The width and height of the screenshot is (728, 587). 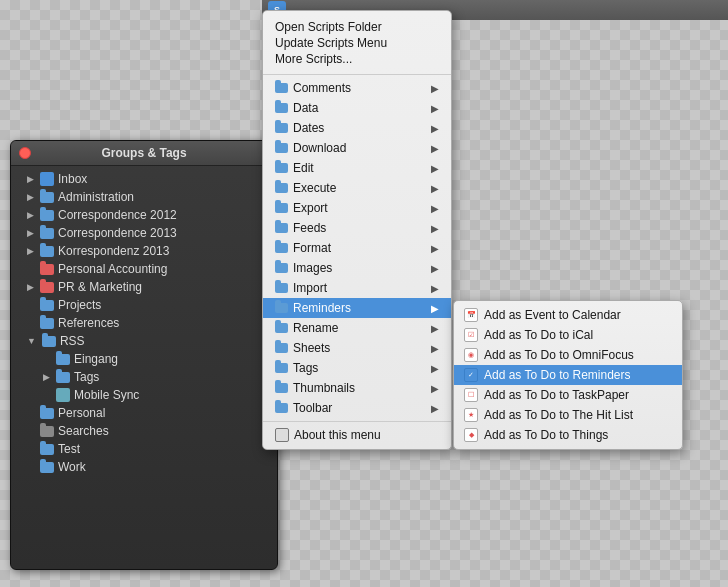 What do you see at coordinates (538, 335) in the screenshot?
I see `submenu-item-label: Add as To Do to iCal` at bounding box center [538, 335].